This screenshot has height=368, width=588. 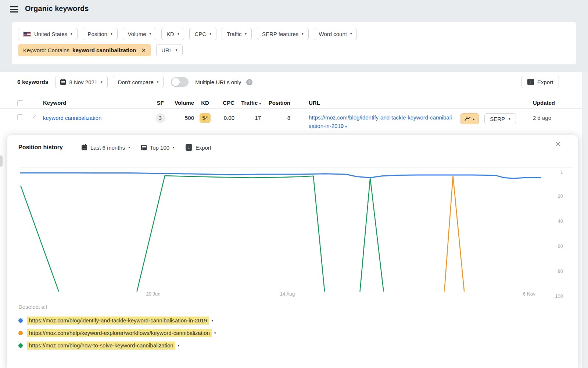 I want to click on legend-item: https://moz.com/blog/identify-and-tackle…, so click(x=117, y=321).